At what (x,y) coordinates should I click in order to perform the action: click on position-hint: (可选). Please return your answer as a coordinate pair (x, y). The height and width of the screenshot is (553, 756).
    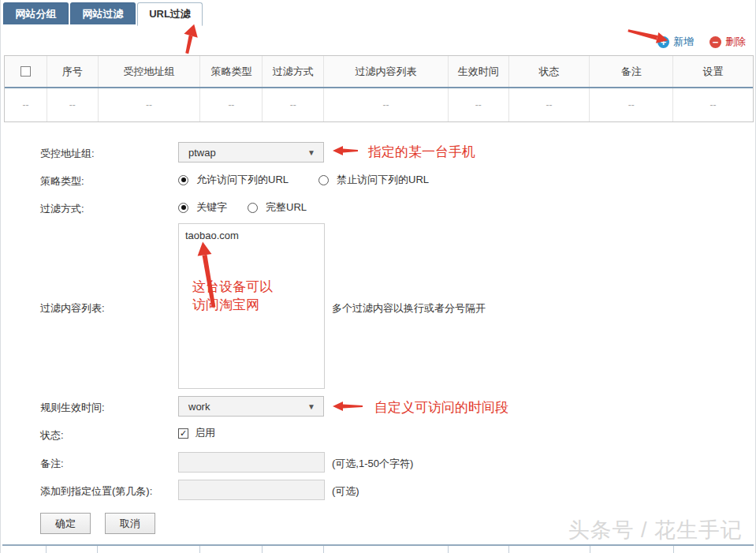
    Looking at the image, I should click on (345, 491).